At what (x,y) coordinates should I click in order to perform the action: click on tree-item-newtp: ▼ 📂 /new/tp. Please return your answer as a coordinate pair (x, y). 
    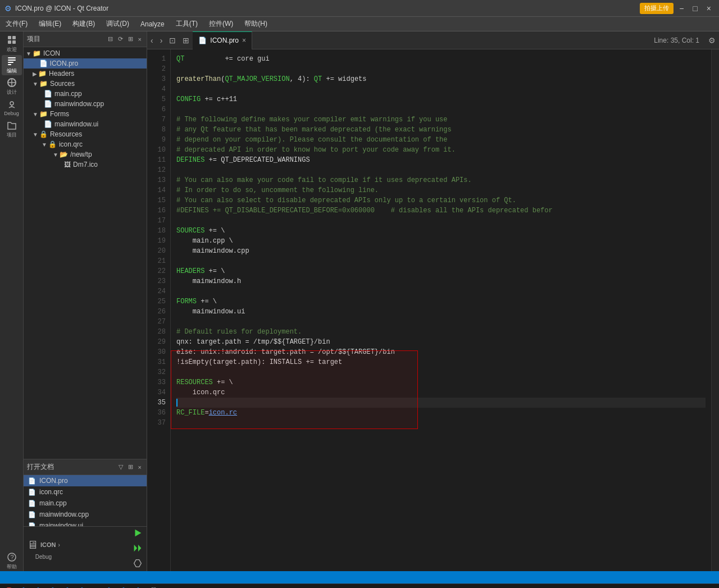
    Looking at the image, I should click on (85, 154).